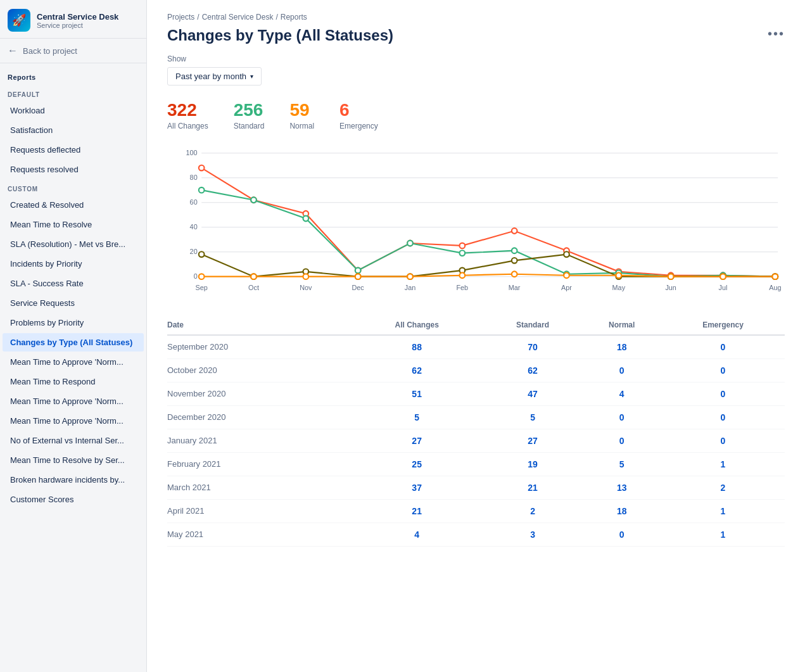 This screenshot has width=805, height=672. What do you see at coordinates (622, 326) in the screenshot?
I see `col-header-normal: Normal` at bounding box center [622, 326].